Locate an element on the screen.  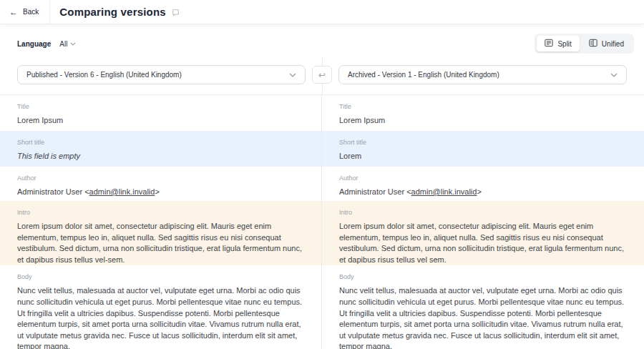
field-row-short-title: Short title This field is empty Short ti… is located at coordinates (322, 149).